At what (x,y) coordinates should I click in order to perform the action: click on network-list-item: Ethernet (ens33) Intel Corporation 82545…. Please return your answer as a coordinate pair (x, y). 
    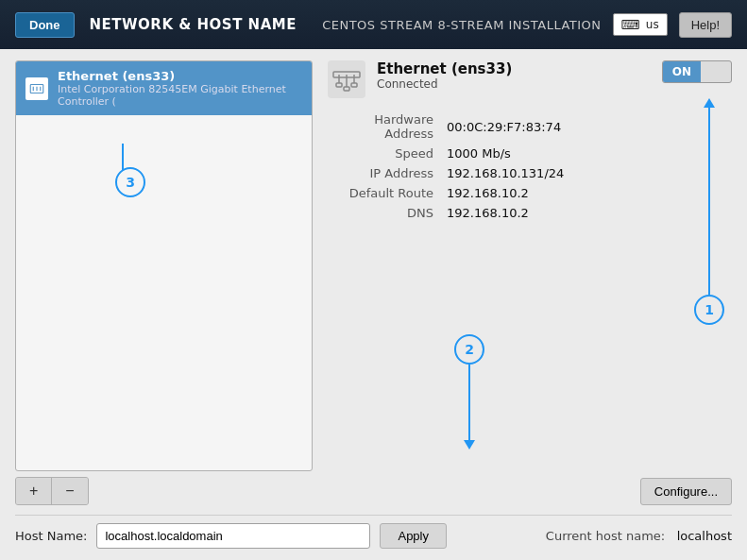
    Looking at the image, I should click on (164, 89).